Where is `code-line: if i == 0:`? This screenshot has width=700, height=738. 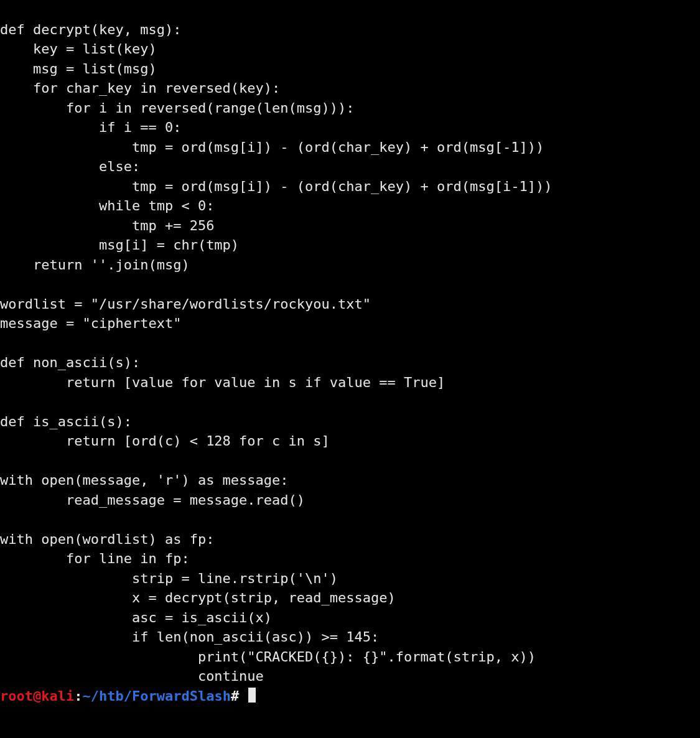 code-line: if i == 0: is located at coordinates (91, 127).